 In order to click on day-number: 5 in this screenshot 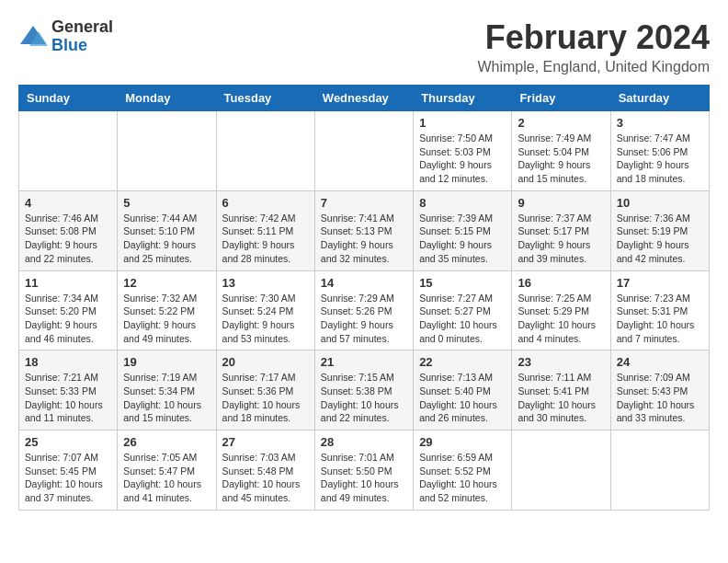, I will do `click(166, 202)`.